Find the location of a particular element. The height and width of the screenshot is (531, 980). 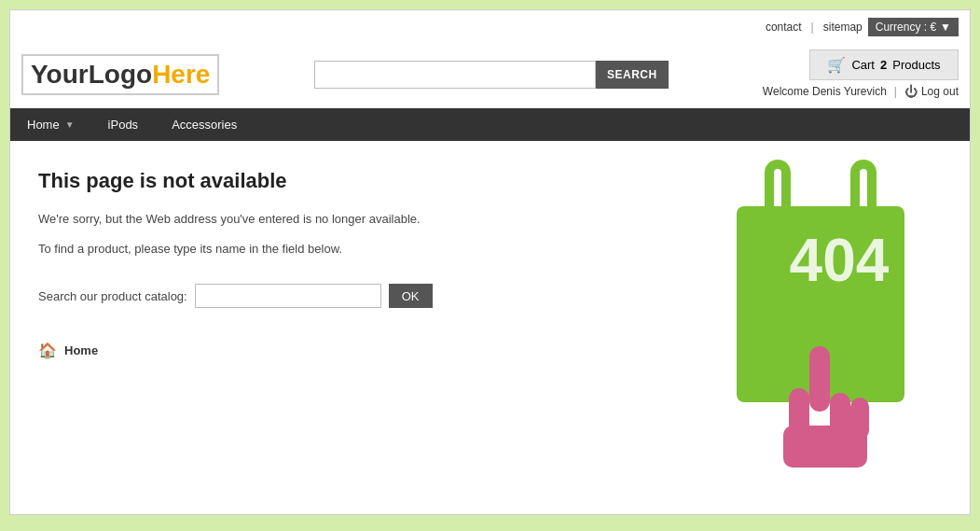

nav-item-accessories: Accessories is located at coordinates (204, 125).